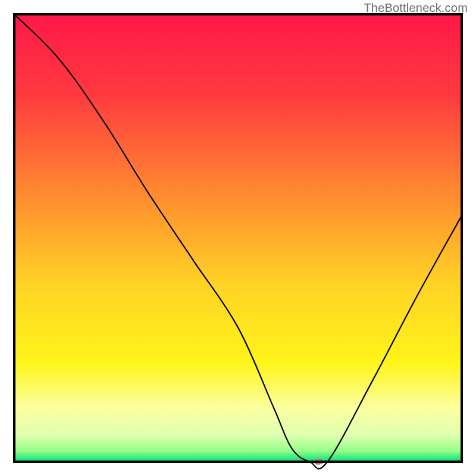 The width and height of the screenshot is (476, 476). Describe the element at coordinates (415, 8) in the screenshot. I see `watermark-label: TheBottleneck.com` at that location.